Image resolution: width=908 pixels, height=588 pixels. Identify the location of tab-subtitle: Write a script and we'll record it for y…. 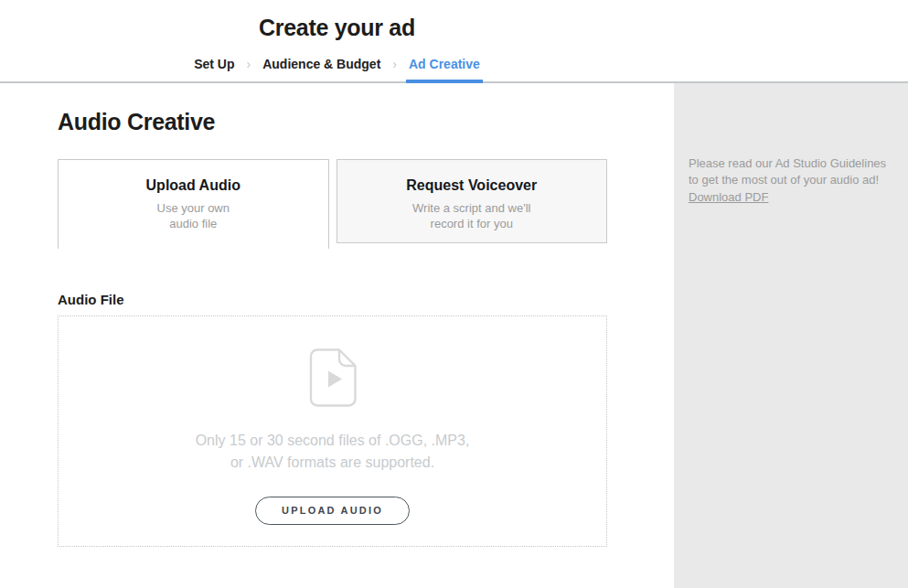
(472, 216).